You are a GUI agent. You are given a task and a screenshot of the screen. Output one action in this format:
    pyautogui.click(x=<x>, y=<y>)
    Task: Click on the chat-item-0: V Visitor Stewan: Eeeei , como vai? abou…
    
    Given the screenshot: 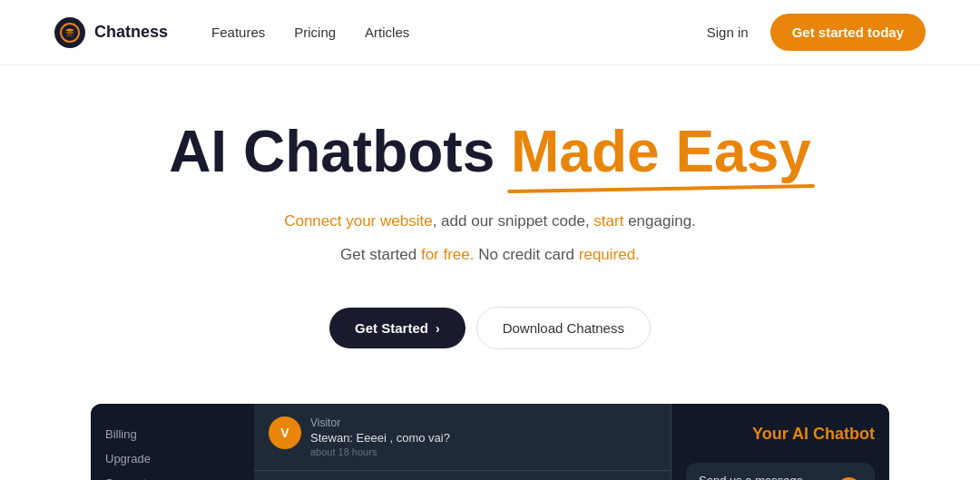 What is the action you would take?
    pyautogui.click(x=463, y=437)
    